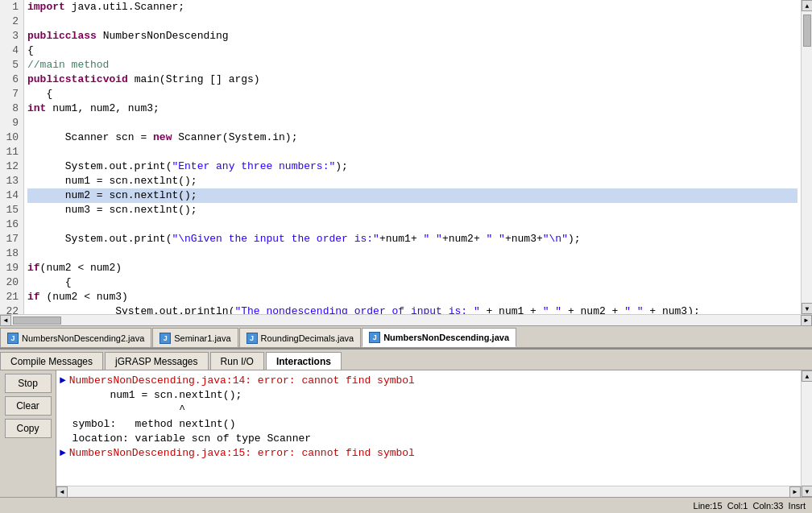  Describe the element at coordinates (795, 492) in the screenshot. I see `output-scroll-right: ▶` at that location.